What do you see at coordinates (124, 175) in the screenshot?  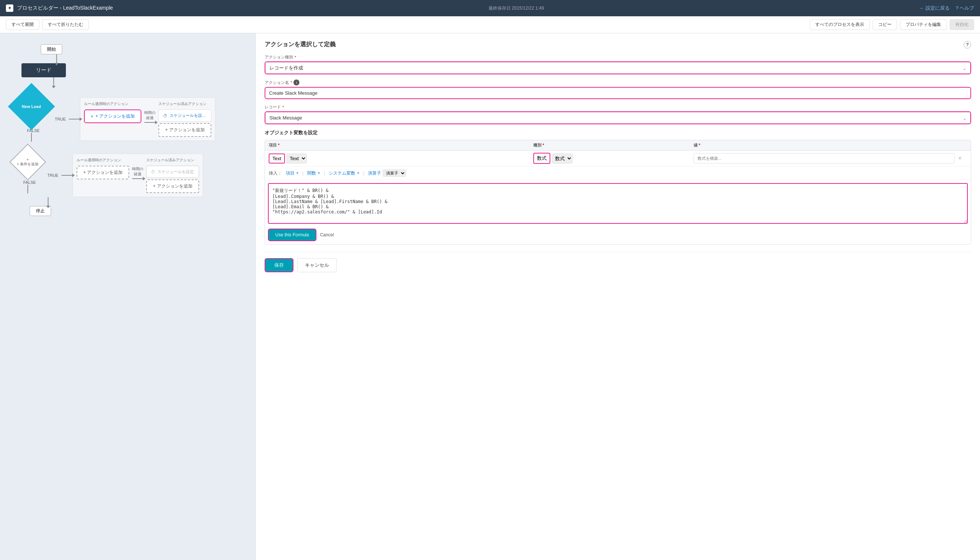 I see `second-true-section: TRUE ルール適用時のアクション + アクションを追加 時間の` at bounding box center [124, 175].